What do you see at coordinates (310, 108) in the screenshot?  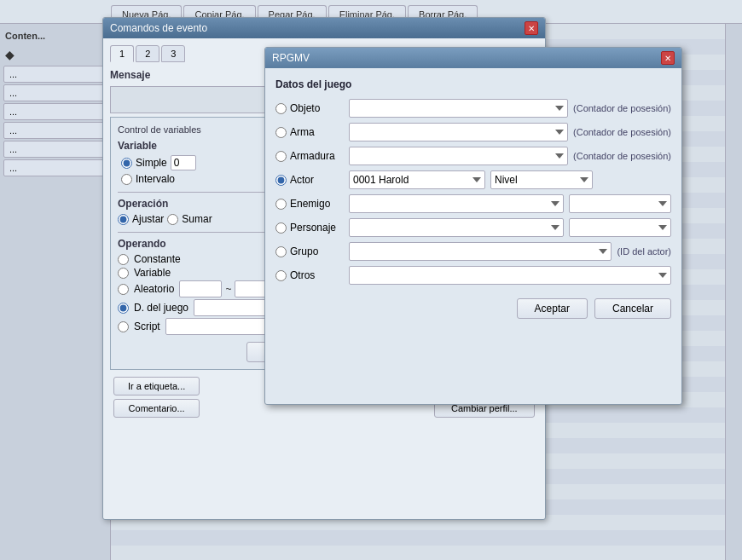 I see `objeto-radio-label: Objeto` at bounding box center [310, 108].